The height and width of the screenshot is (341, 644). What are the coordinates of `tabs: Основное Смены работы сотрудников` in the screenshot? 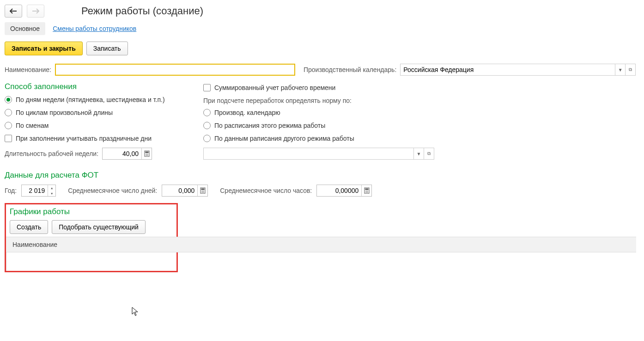 It's located at (322, 29).